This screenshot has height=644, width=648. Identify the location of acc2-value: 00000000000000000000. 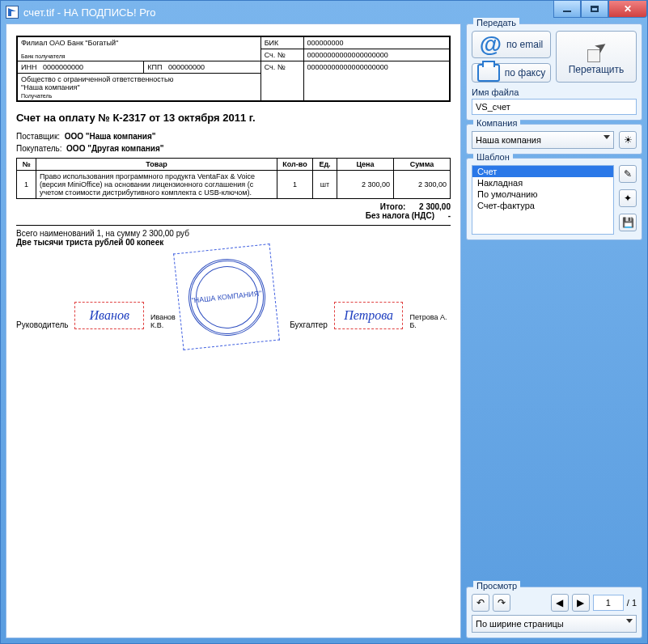
(376, 81).